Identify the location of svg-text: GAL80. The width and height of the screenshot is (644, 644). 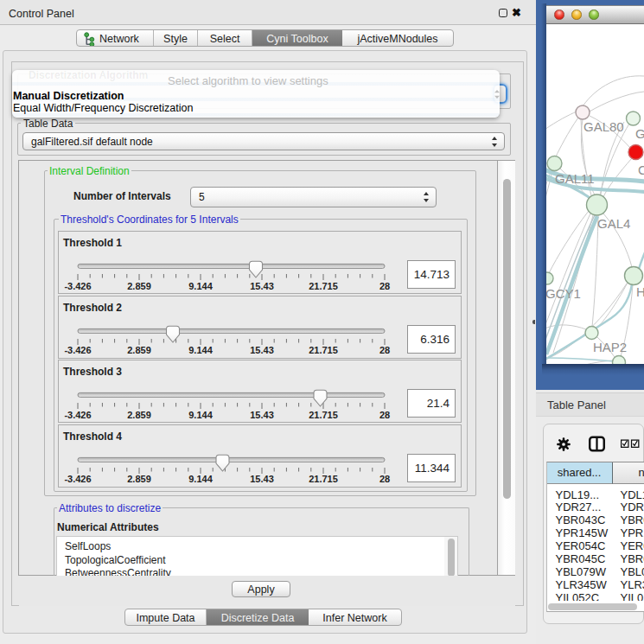
(603, 126).